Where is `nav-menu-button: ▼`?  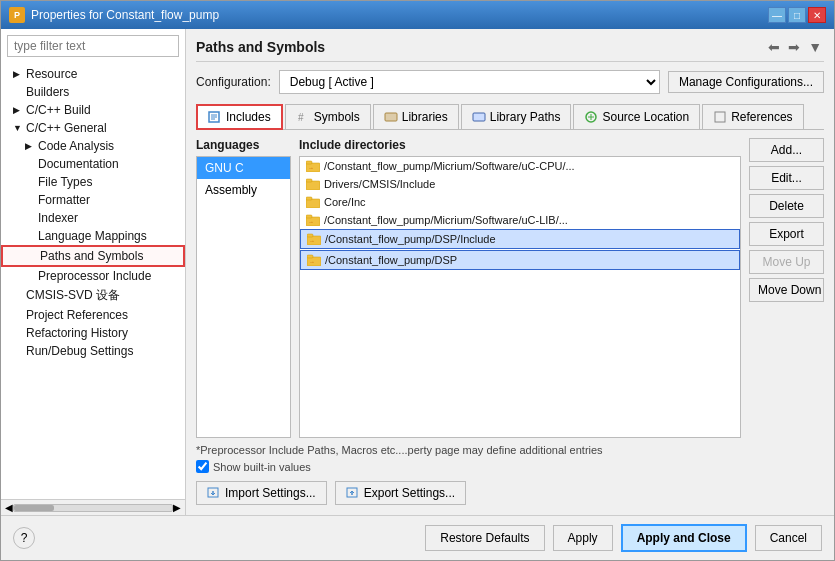 nav-menu-button: ▼ is located at coordinates (815, 47).